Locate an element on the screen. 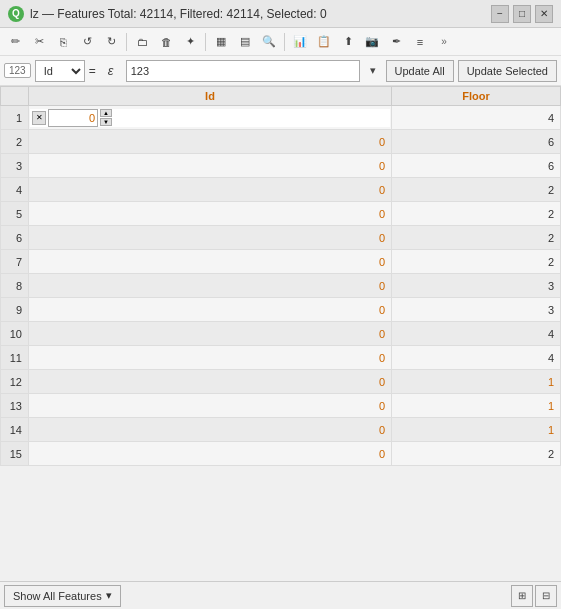 This screenshot has height=609, width=561. table-row: 402 is located at coordinates (281, 190).